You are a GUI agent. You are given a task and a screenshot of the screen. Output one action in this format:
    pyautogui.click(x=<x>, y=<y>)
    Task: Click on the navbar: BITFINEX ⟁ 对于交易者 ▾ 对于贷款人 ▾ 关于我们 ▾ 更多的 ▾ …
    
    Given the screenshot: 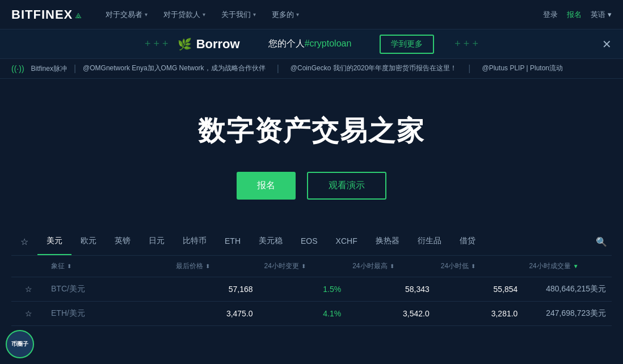 What is the action you would take?
    pyautogui.click(x=312, y=15)
    